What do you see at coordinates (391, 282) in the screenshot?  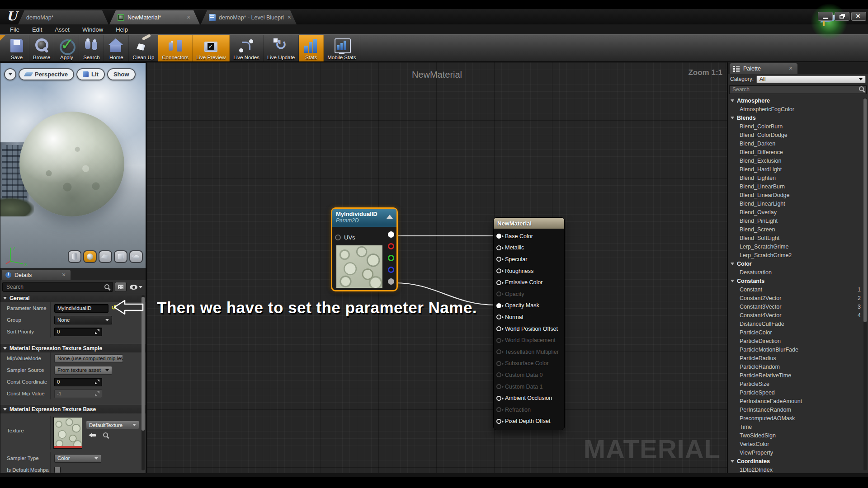 I see `alpha-pin` at bounding box center [391, 282].